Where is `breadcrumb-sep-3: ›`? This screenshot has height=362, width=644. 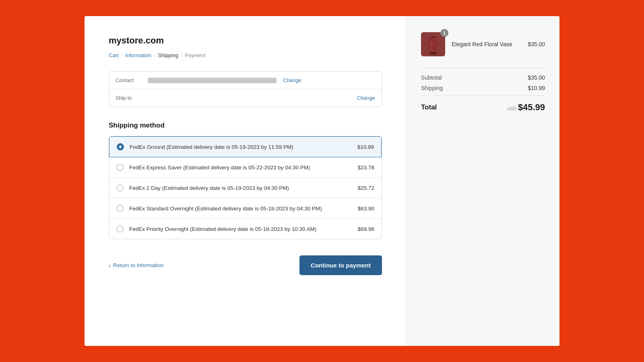 breadcrumb-sep-3: › is located at coordinates (182, 56).